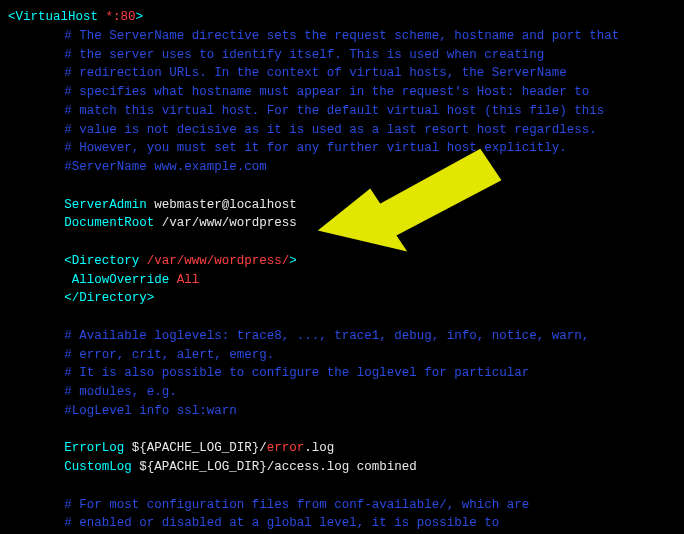 The height and width of the screenshot is (534, 684). I want to click on comment-line: #LogLevel info ssl:warn, so click(342, 412).